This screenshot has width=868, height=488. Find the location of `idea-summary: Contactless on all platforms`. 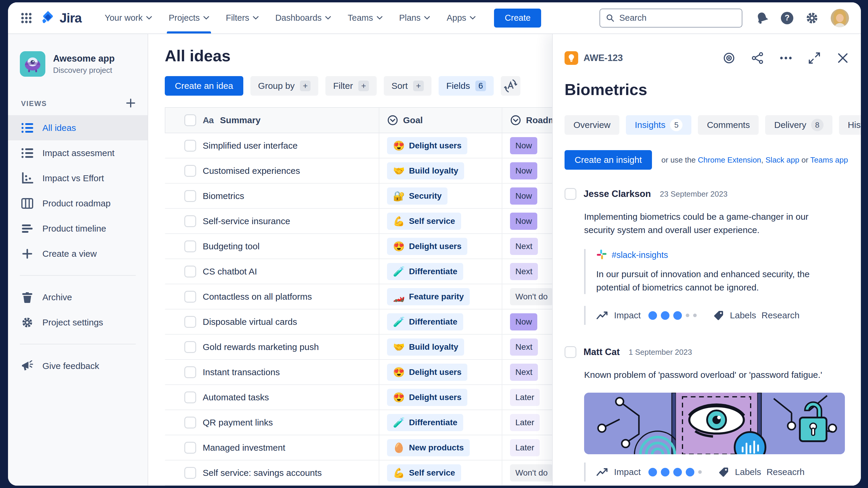

idea-summary: Contactless on all platforms is located at coordinates (257, 297).